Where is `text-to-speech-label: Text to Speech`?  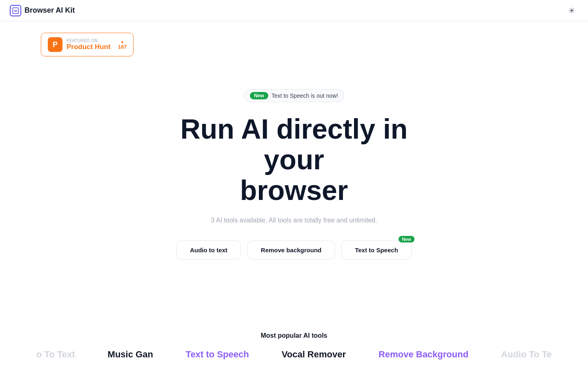 text-to-speech-label: Text to Speech is located at coordinates (376, 250).